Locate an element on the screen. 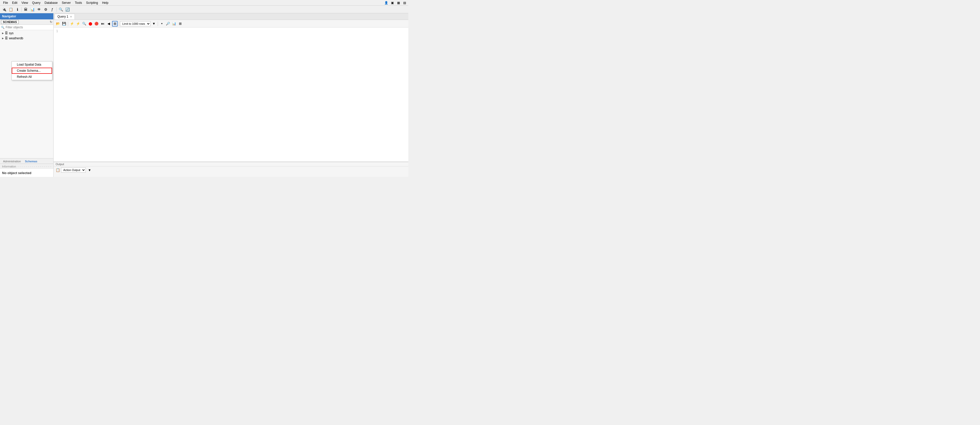 This screenshot has width=980, height=425. schemas-tab: SCHEMAS is located at coordinates (10, 22).